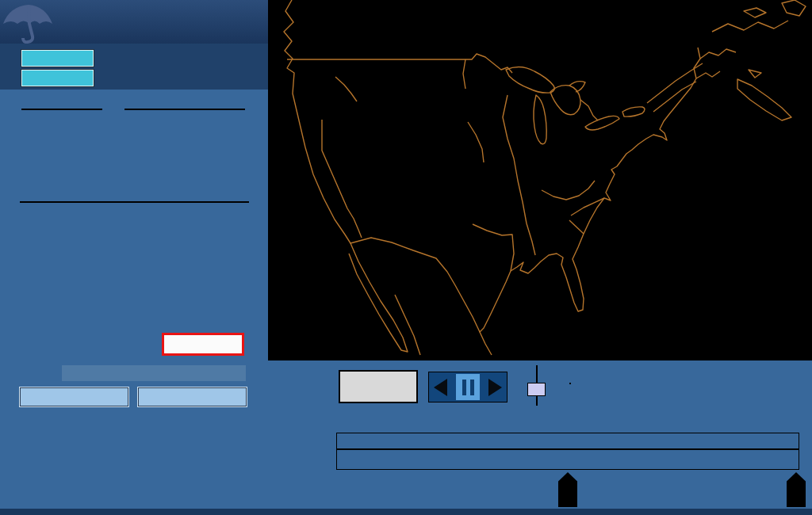  What do you see at coordinates (568, 460) in the screenshot?
I see `time-strip-hour-row` at bounding box center [568, 460].